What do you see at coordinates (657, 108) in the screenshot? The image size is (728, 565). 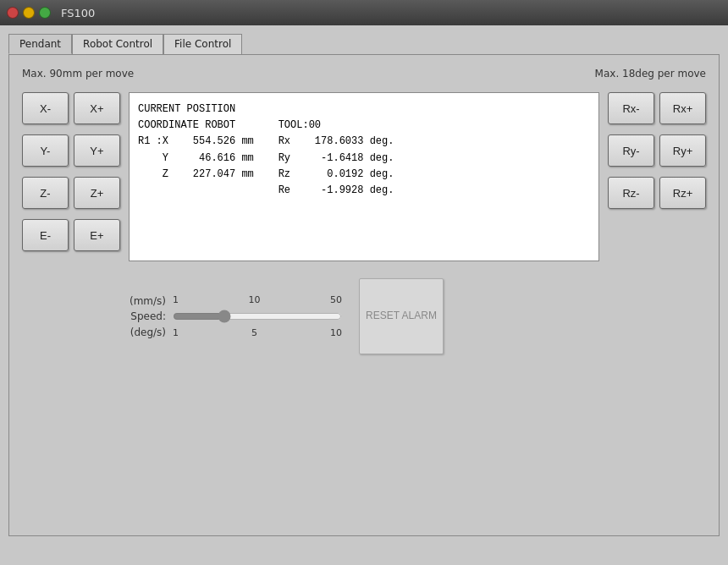 I see `rx-button-row: Rx- Rx+` at bounding box center [657, 108].